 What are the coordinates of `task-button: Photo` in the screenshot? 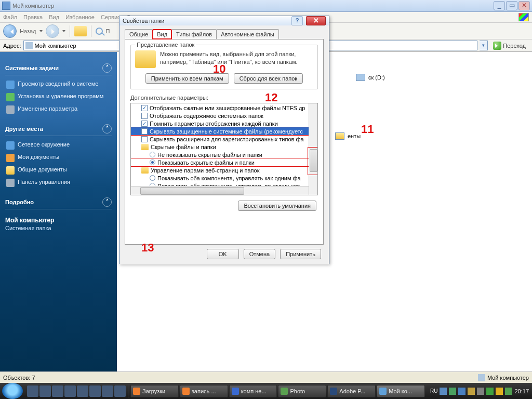 It's located at (302, 391).